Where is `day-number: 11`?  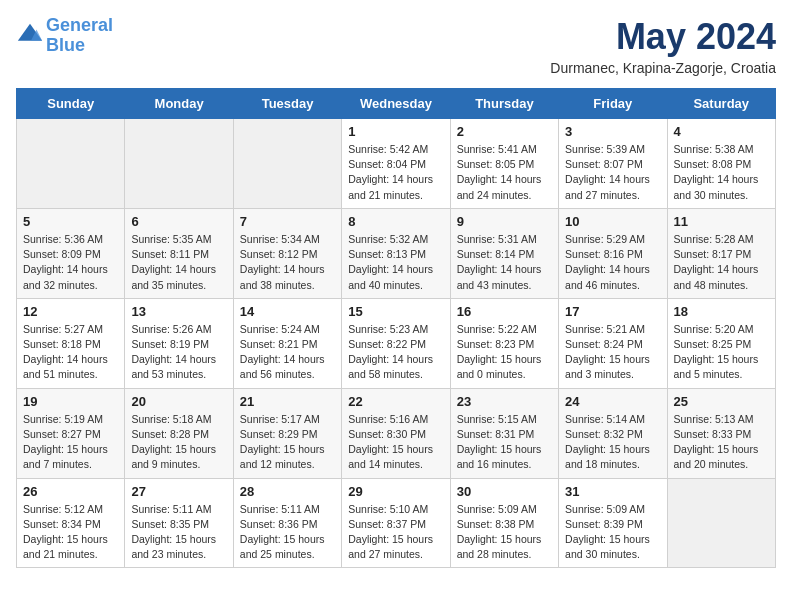
day-number: 11 is located at coordinates (722, 222).